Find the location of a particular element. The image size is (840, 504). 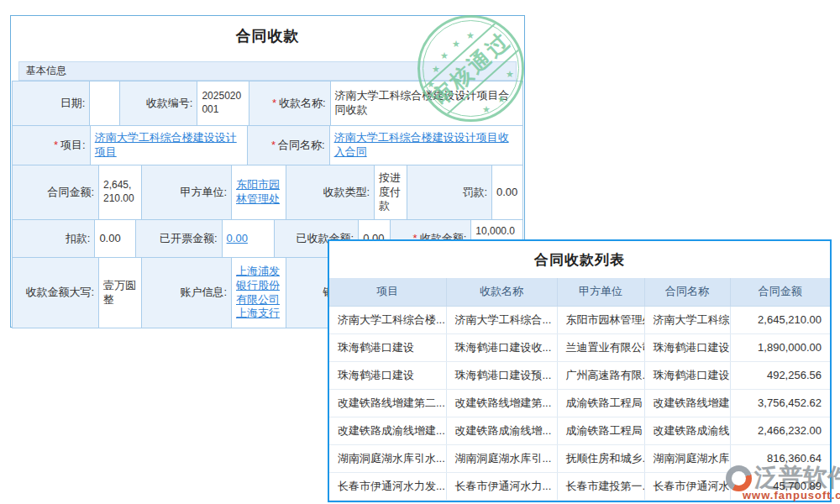

col-header-party-a: 甲方单位 is located at coordinates (601, 292).